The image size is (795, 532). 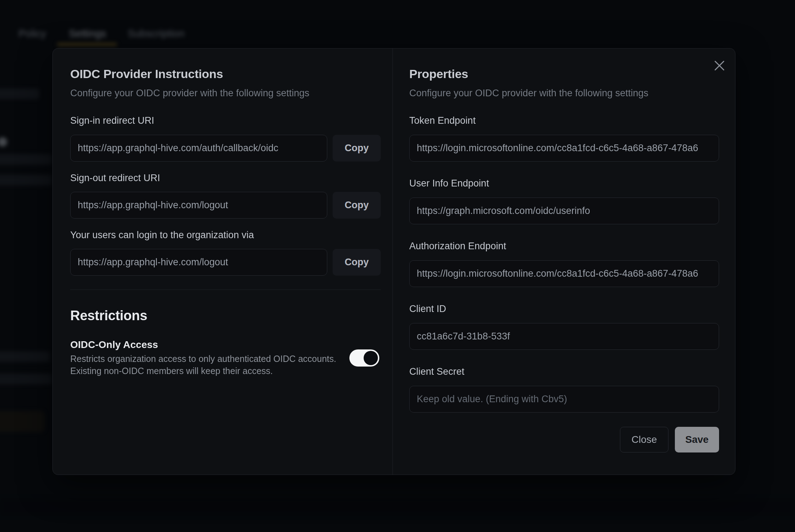 What do you see at coordinates (442, 121) in the screenshot?
I see `token-endpoint-label: Token Endpoint` at bounding box center [442, 121].